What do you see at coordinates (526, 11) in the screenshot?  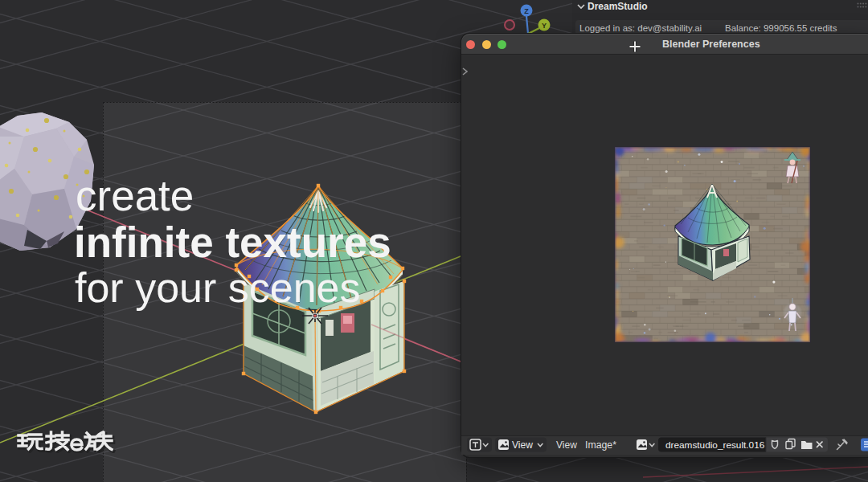 I see `svg-text: Z` at bounding box center [526, 11].